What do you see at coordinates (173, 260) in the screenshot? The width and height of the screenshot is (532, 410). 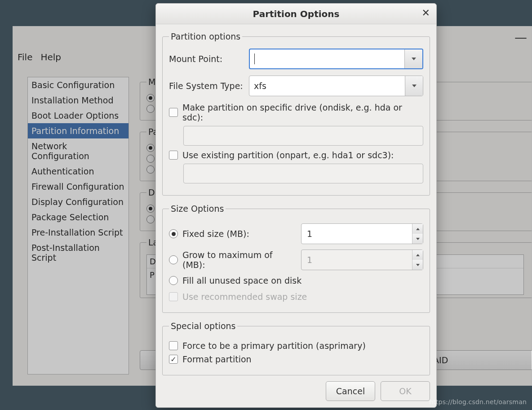 I see `grow-radio` at bounding box center [173, 260].